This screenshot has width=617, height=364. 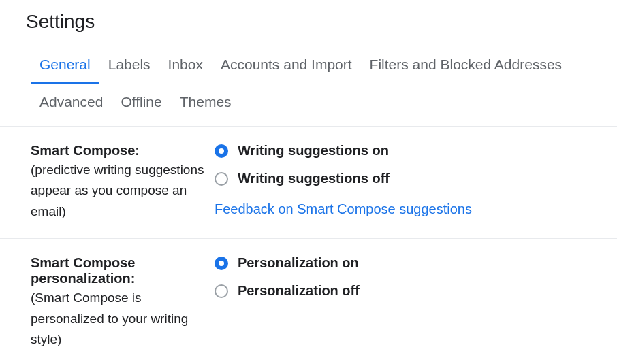 I want to click on radio-row-personalization-off: Personalization off, so click(x=415, y=291).